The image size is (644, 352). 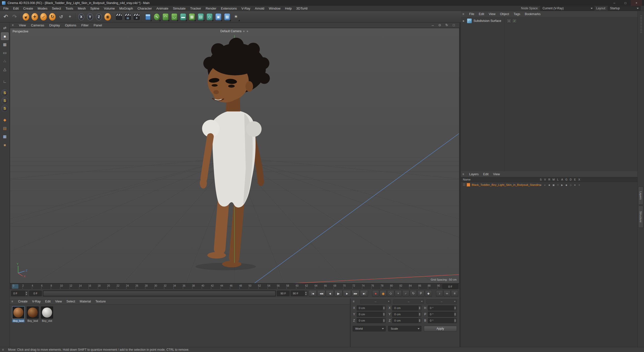 What do you see at coordinates (391, 293) in the screenshot?
I see `keyframe-selection-button: ◇` at bounding box center [391, 293].